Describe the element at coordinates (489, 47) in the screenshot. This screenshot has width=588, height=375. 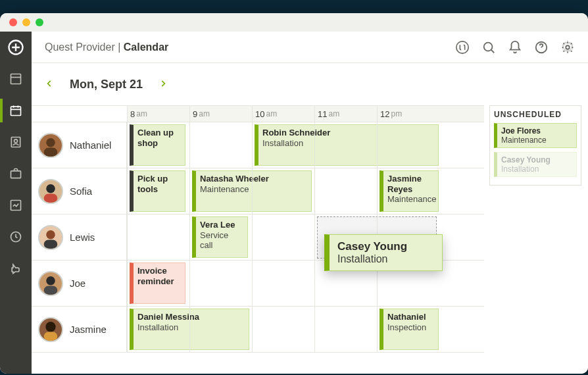
I see `search-icon` at that location.